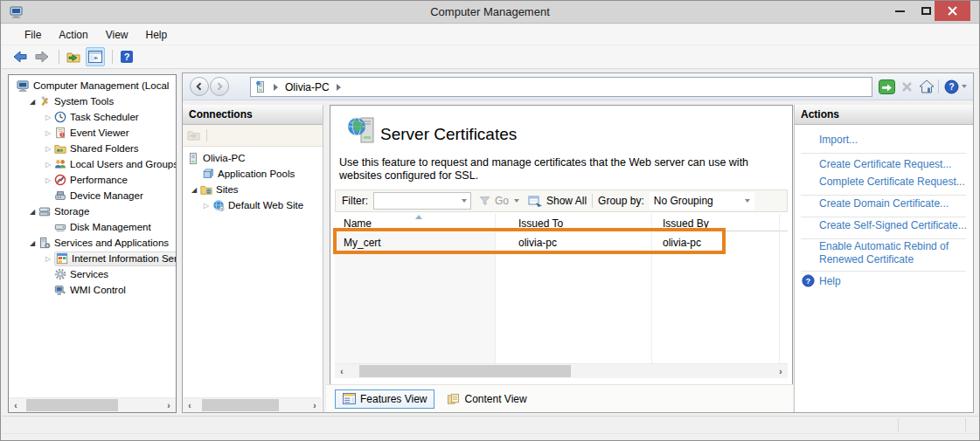 This screenshot has height=441, width=980. Describe the element at coordinates (927, 86) in the screenshot. I see `home-icon` at that location.